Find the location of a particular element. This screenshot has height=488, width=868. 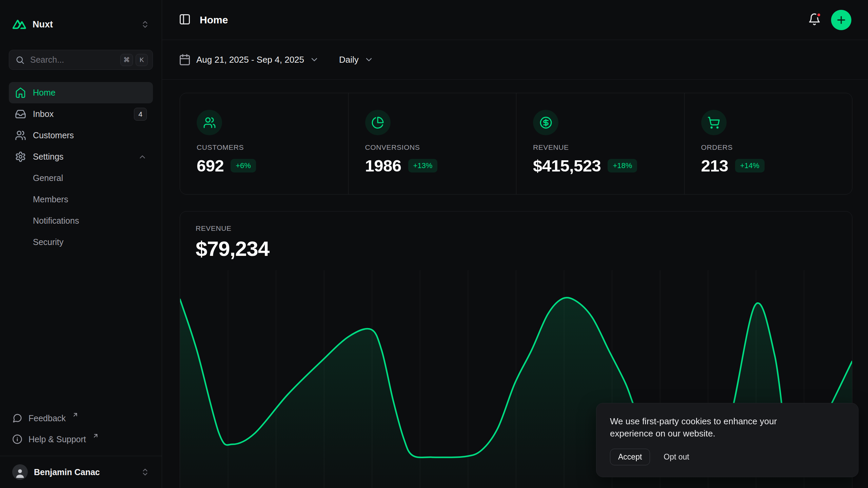

sidebar-item-settings-general: General is located at coordinates (81, 178).